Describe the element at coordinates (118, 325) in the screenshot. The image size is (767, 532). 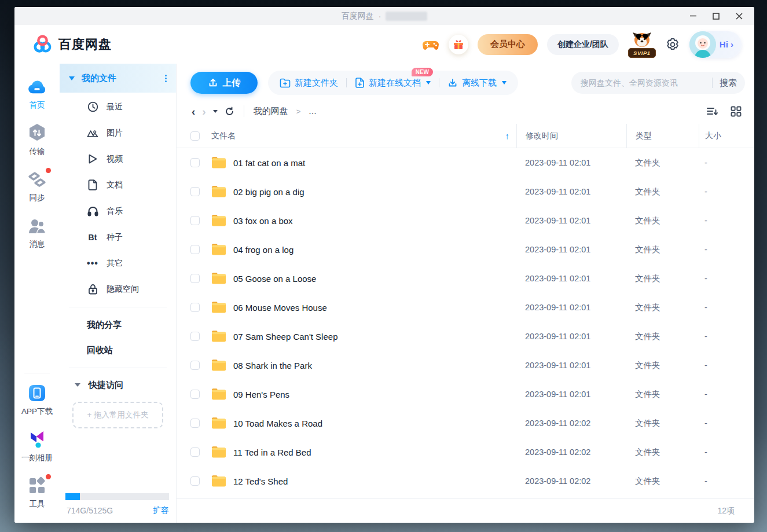
I see `sidebar-link: 我的分享` at that location.